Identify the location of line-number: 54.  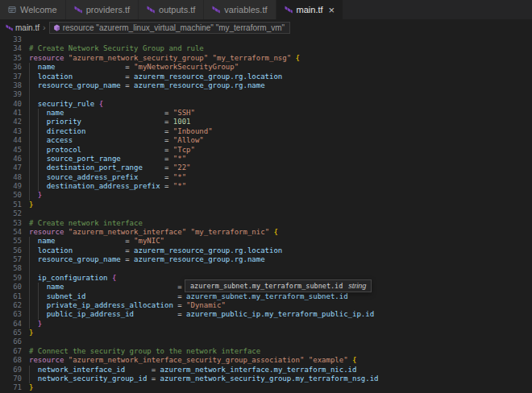
(11, 232).